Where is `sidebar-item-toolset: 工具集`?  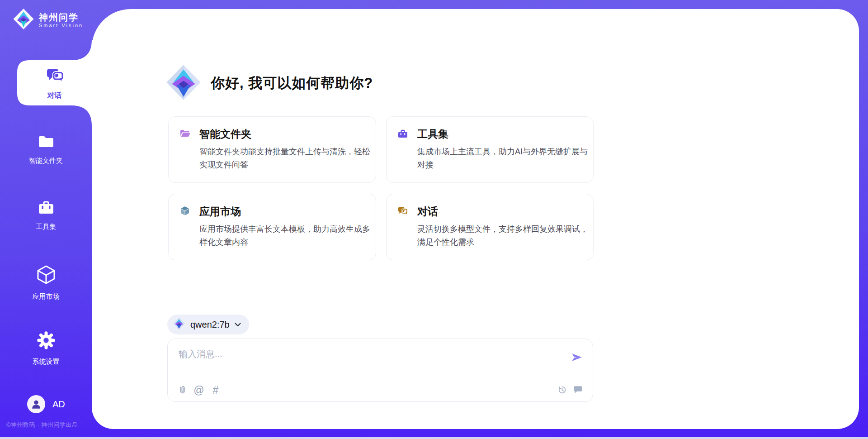 sidebar-item-toolset: 工具集 is located at coordinates (46, 215).